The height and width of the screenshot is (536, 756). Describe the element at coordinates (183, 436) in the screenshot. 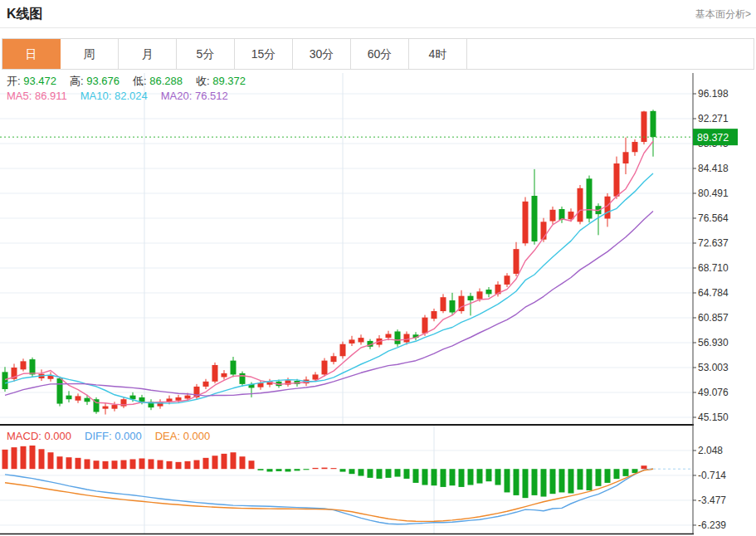

I see `legend-item: DEA: 0.000` at that location.